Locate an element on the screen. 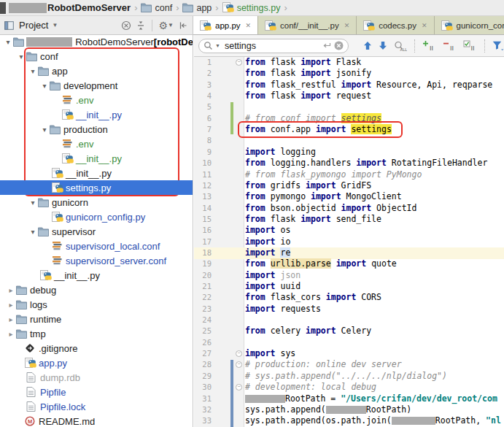 Image resolution: width=504 pixels, height=427 pixels. clear-search-icon is located at coordinates (338, 45).